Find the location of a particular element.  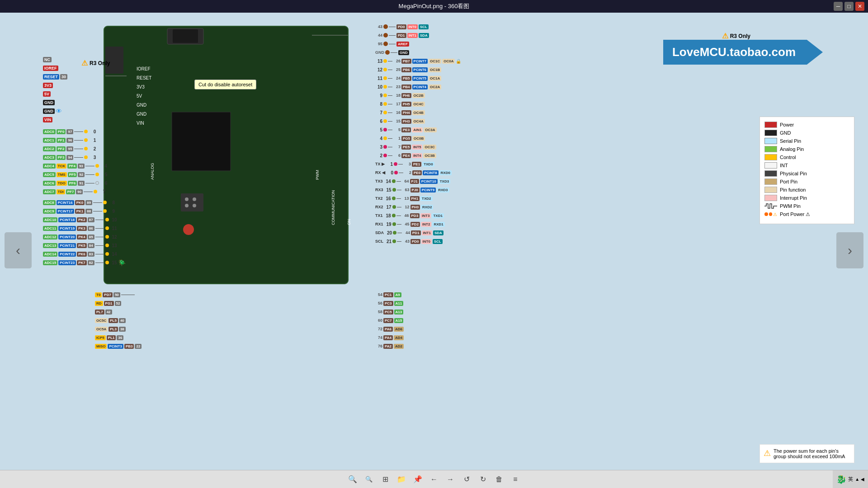

pin-label-oc1a: OC1A is located at coordinates (435, 79).